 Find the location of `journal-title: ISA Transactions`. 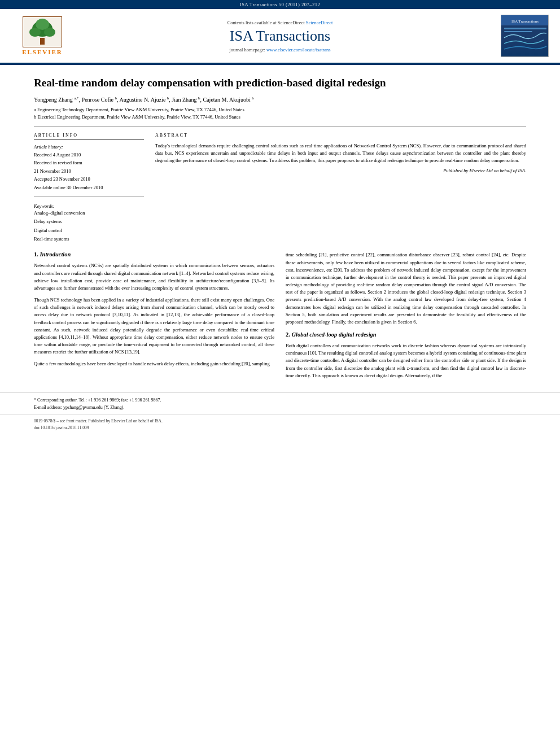

journal-title: ISA Transactions is located at coordinates (280, 36).